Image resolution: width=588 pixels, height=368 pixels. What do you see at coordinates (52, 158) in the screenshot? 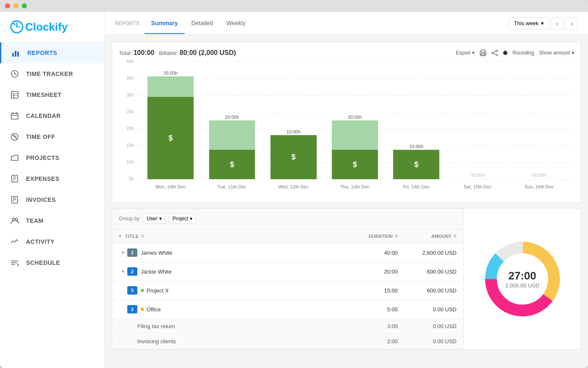
I see `sidebar-item-projects: PROJECTS` at bounding box center [52, 158].